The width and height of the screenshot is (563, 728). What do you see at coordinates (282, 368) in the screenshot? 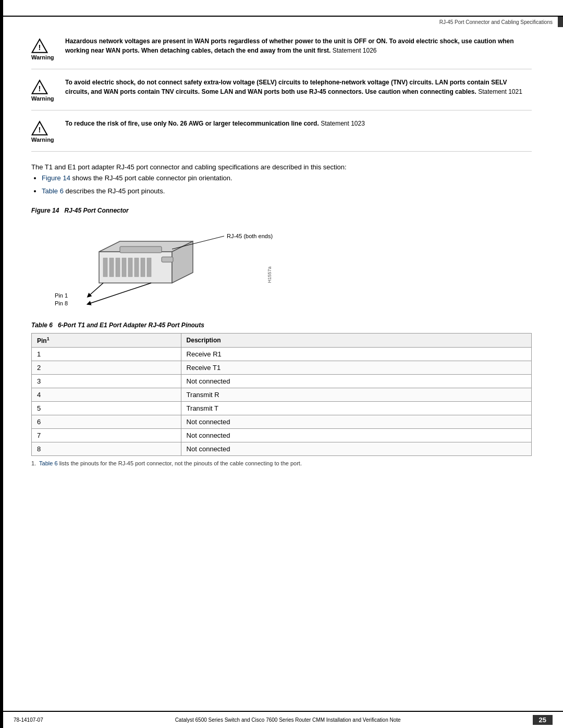
I see `table-row: 2Receive T1` at bounding box center [282, 368].